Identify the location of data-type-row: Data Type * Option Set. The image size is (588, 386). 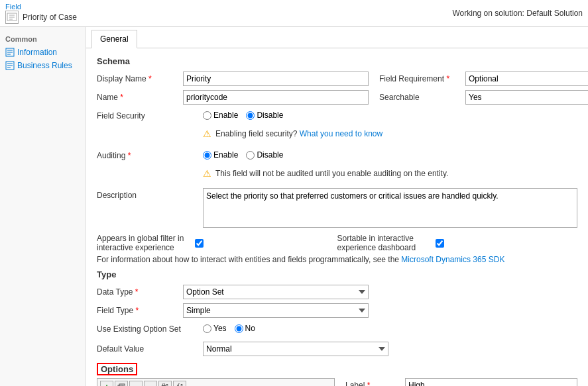
(337, 292).